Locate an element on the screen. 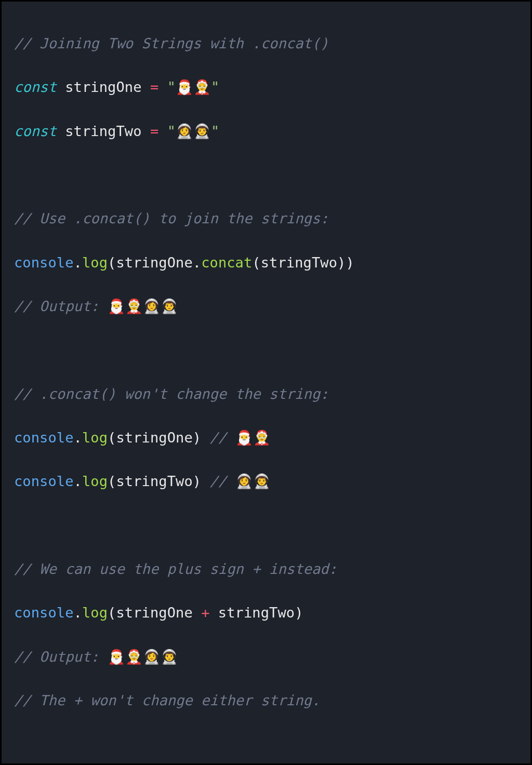 The height and width of the screenshot is (765, 532). code-line: // .concat() won't change the string: is located at coordinates (266, 394).